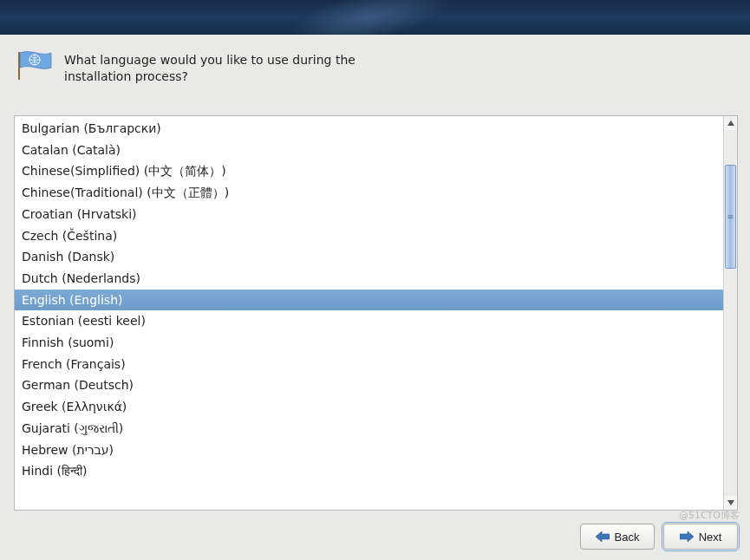  What do you see at coordinates (628, 537) in the screenshot?
I see `back-button-label: Back` at bounding box center [628, 537].